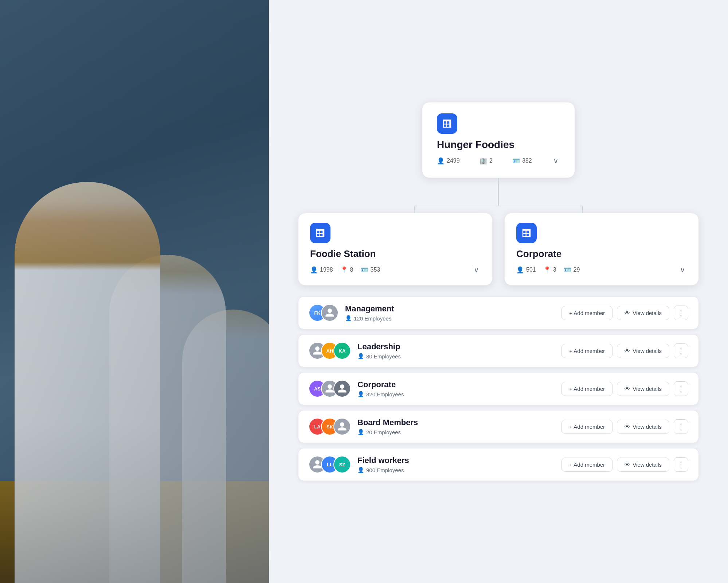  Describe the element at coordinates (383, 357) in the screenshot. I see `leadership-count: 80 Employees` at that location.